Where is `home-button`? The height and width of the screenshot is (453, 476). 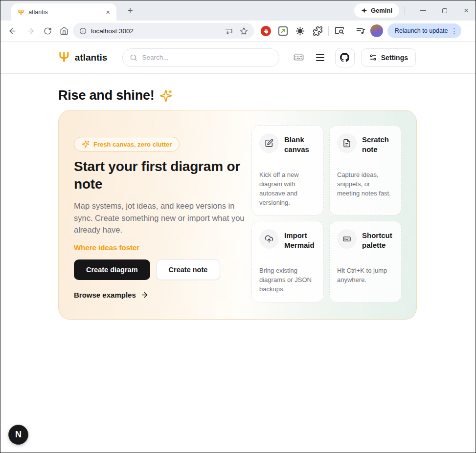
home-button is located at coordinates (64, 31).